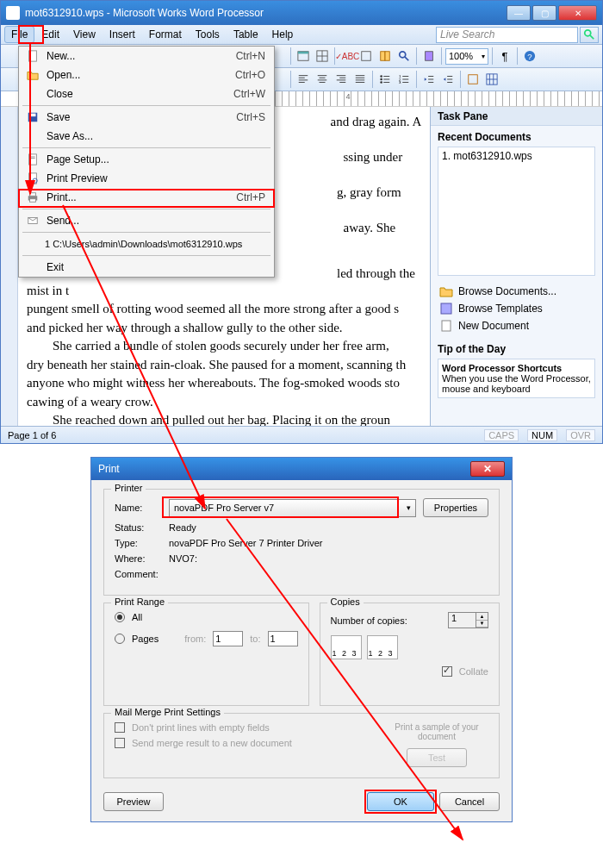 The image size is (603, 868). What do you see at coordinates (467, 57) in the screenshot?
I see `zoom-select: 100%▾` at bounding box center [467, 57].